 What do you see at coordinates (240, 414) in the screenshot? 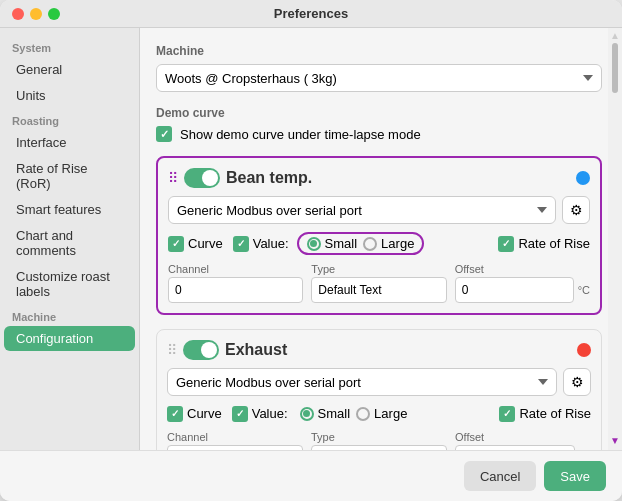
I see `exhaust-value-checkbox` at bounding box center [240, 414].